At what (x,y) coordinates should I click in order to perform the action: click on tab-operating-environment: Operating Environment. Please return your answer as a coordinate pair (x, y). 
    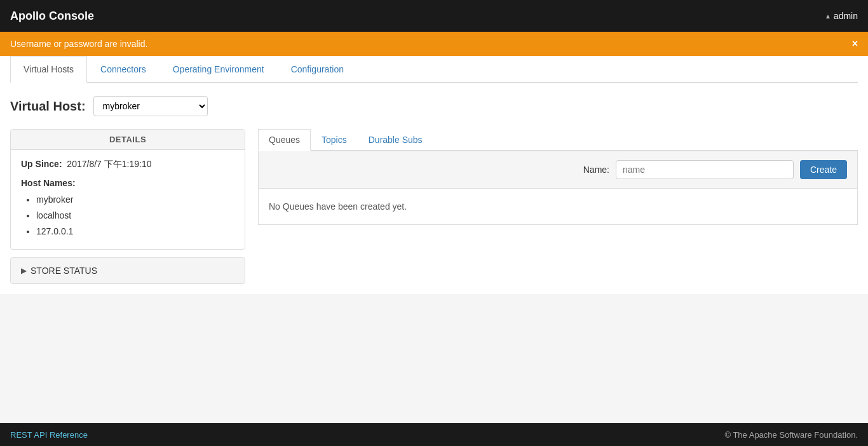
    Looking at the image, I should click on (219, 69).